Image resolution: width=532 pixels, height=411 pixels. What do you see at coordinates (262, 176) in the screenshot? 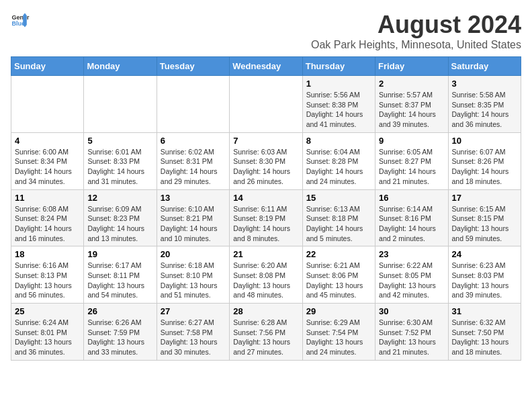
I see `daylight-text: Daylight: 14 hours and 26 minutes.` at bounding box center [262, 176].